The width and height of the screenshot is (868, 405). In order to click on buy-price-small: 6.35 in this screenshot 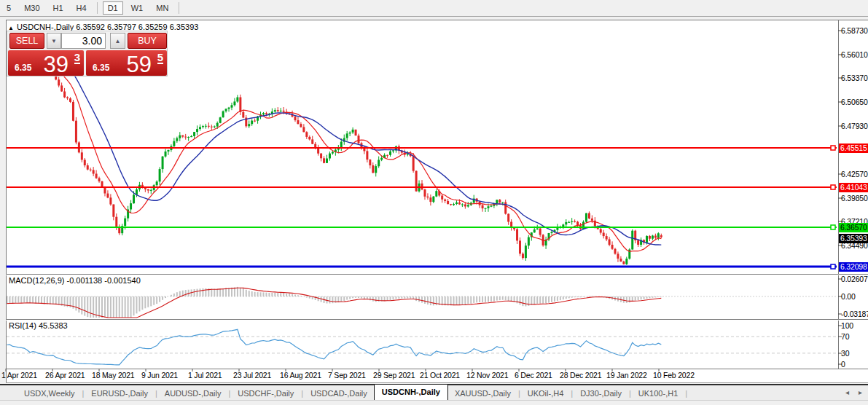, I will do `click(101, 68)`.